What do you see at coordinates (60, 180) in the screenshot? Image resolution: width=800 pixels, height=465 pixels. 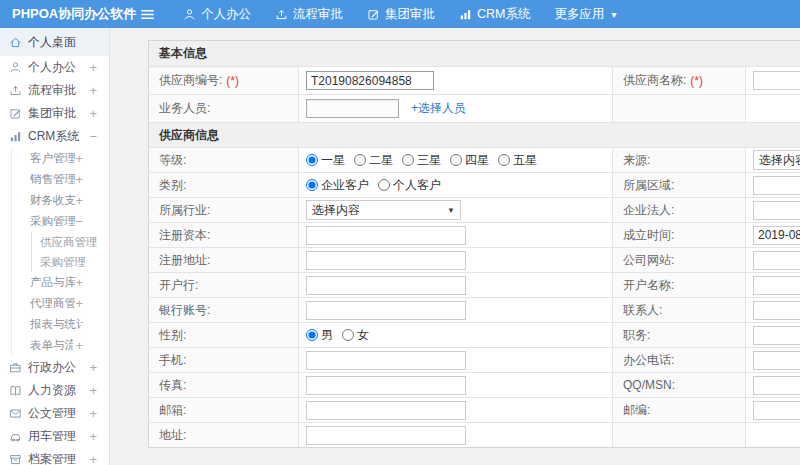 I see `sidebar-item-sales-management: 销售管理+` at bounding box center [60, 180].